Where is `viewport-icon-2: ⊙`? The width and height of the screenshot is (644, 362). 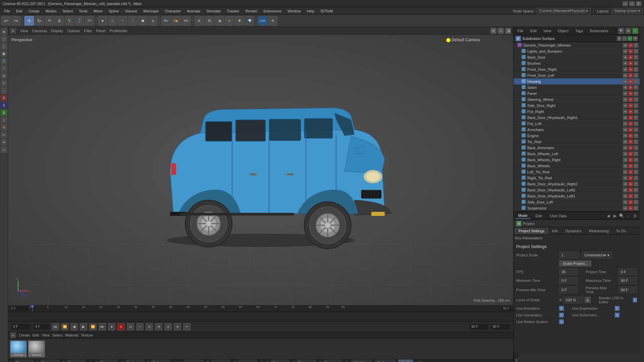 viewport-icon-2: ⊙ is located at coordinates (501, 31).